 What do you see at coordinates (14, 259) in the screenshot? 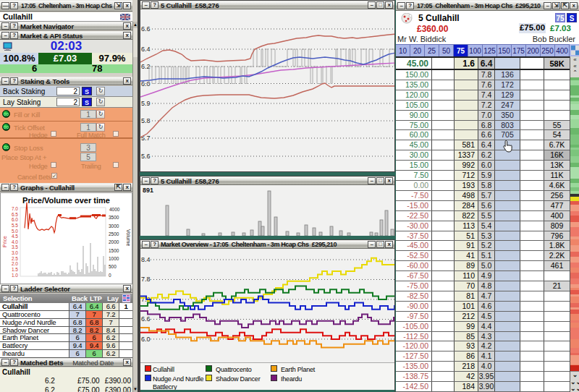
I see `svg-text: 2.5` at bounding box center [14, 259].